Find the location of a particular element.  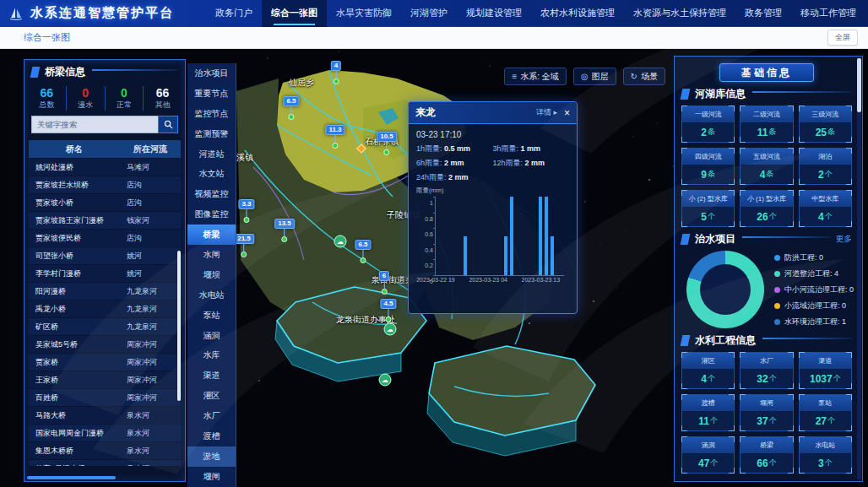

panel-scrollbar is located at coordinates (860, 268).